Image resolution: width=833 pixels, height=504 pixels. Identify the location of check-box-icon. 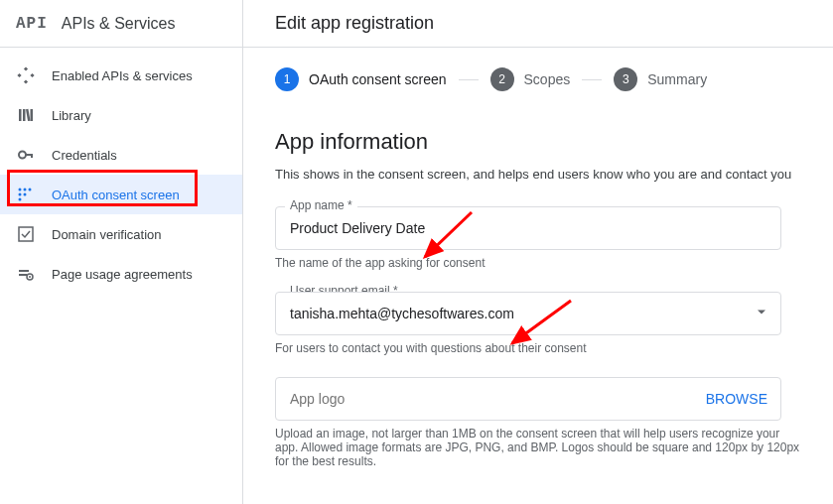
(26, 234).